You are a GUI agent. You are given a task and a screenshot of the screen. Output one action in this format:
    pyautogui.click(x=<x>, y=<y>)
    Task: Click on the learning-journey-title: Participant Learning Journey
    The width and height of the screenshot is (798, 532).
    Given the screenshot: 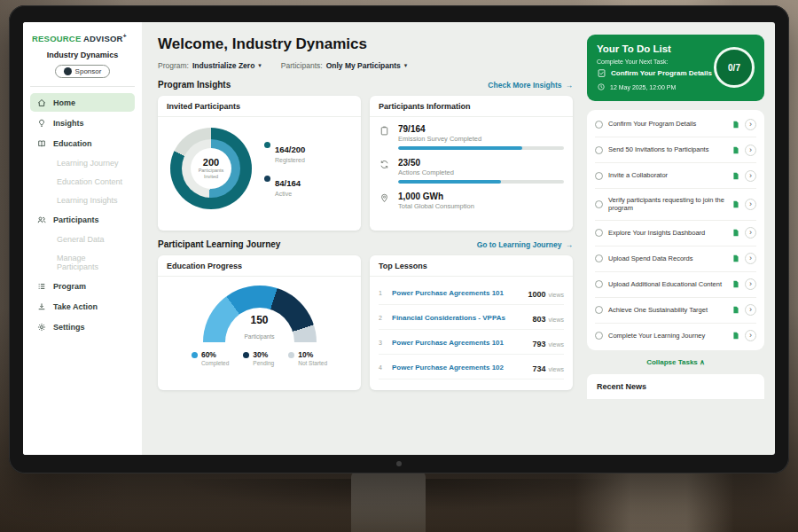 What is the action you would take?
    pyautogui.click(x=219, y=245)
    